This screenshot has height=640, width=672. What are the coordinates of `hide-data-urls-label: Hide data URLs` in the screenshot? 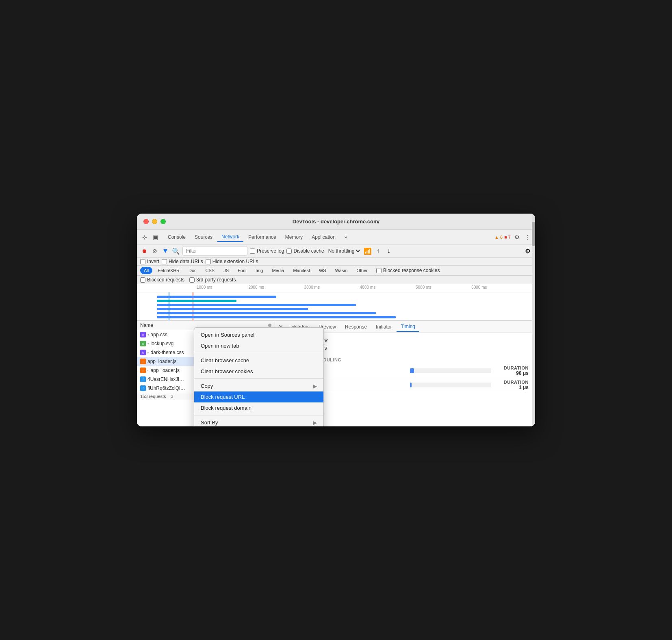 It's located at (182, 262).